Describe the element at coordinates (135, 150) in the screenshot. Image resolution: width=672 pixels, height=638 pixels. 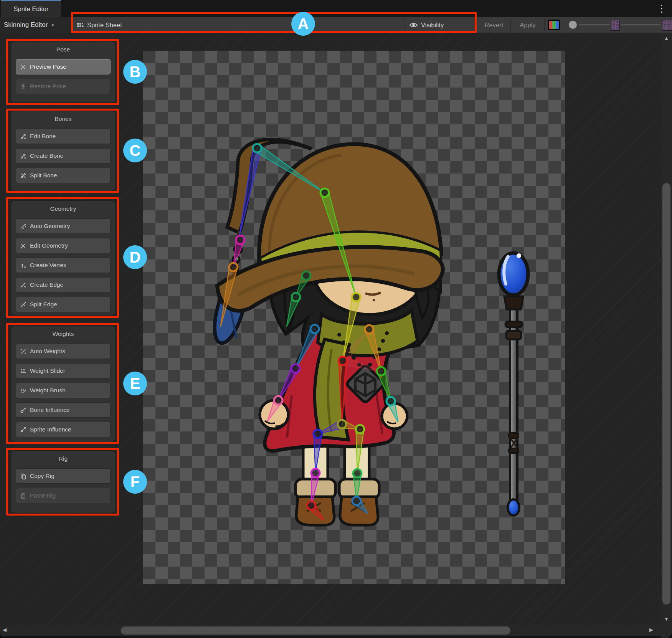
I see `annotation-badge-c: C` at that location.